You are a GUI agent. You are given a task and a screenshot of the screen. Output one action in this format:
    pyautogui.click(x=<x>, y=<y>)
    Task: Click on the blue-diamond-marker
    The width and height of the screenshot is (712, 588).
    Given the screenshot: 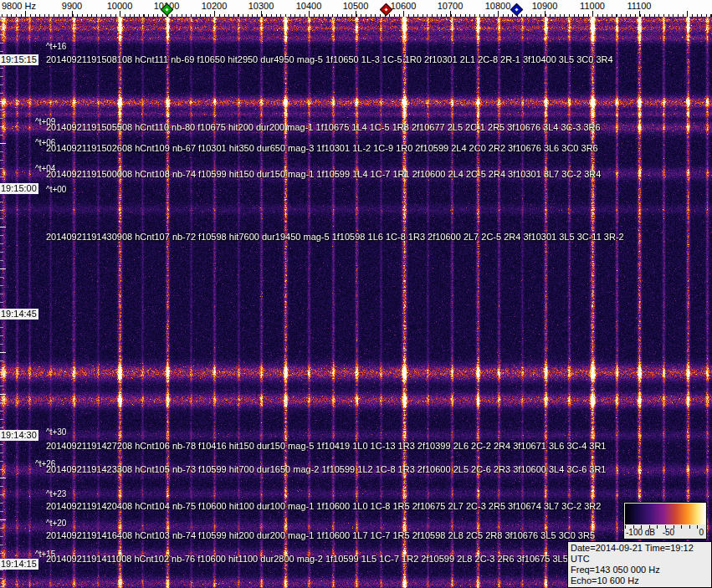 What is the action you would take?
    pyautogui.click(x=517, y=10)
    